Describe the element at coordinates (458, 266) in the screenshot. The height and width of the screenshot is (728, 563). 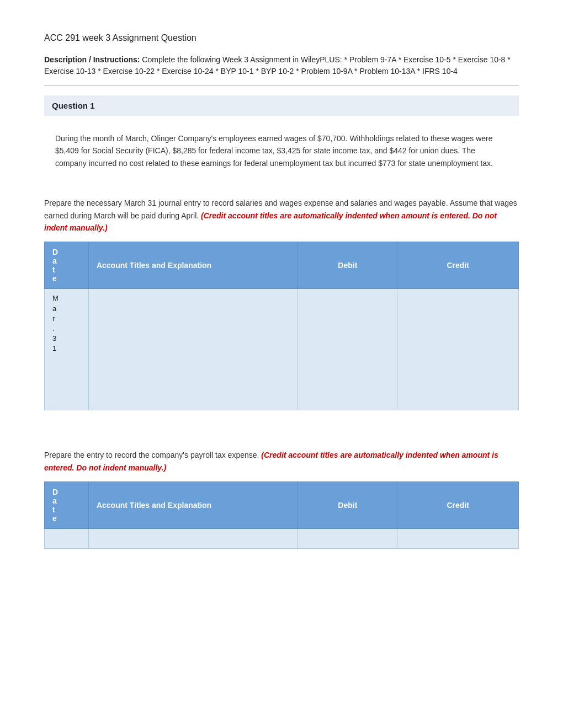
I see `table1-header-credit: Credit` at that location.